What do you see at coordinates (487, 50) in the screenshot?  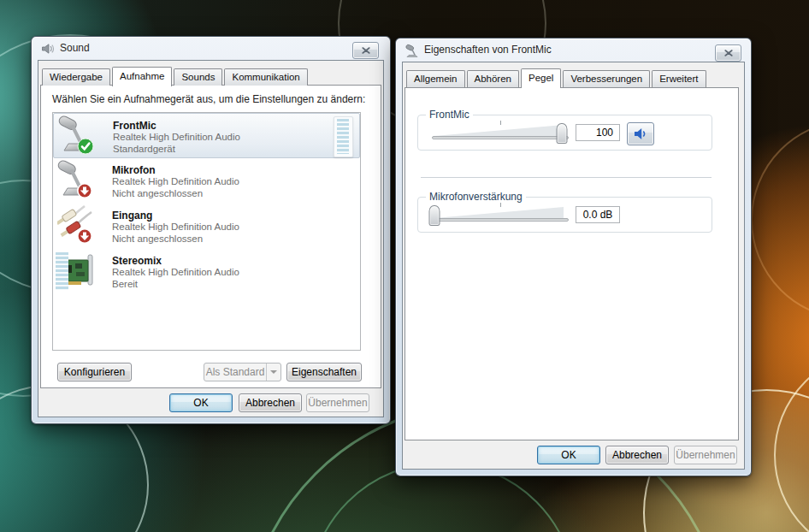 I see `window-title: Eigenschaften von FrontMic` at bounding box center [487, 50].